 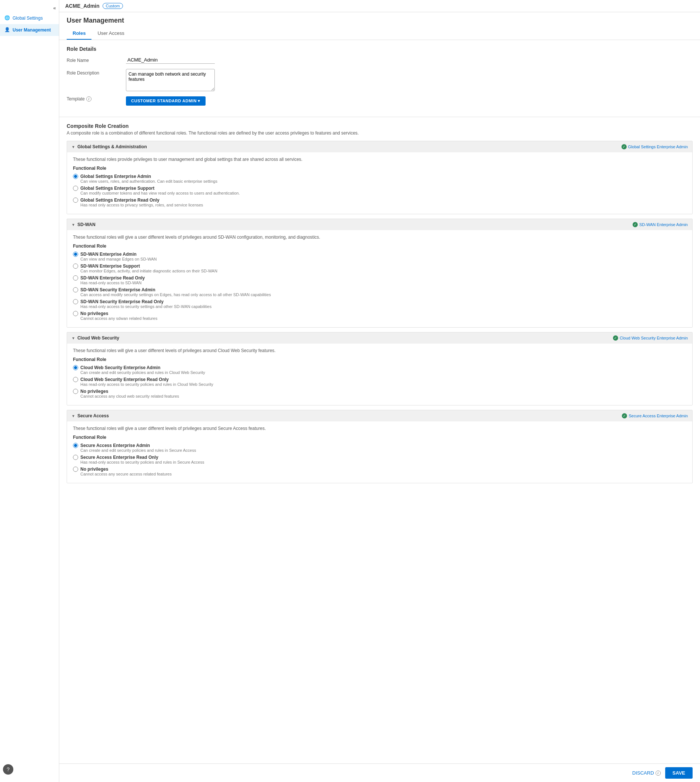 What do you see at coordinates (79, 33) in the screenshot?
I see `tab-roles: Roles` at bounding box center [79, 33].